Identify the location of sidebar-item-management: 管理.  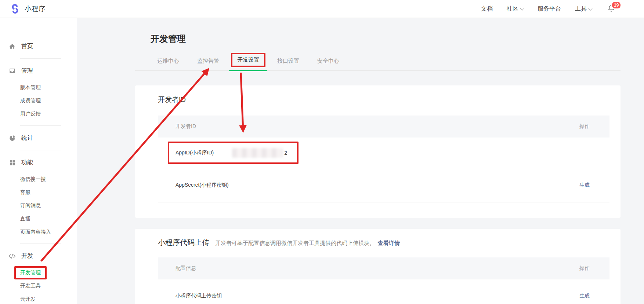
(38, 71).